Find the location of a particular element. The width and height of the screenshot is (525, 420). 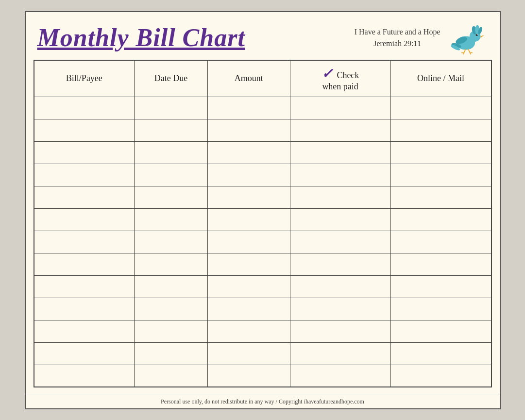

page-title: Monthly Bill Chart is located at coordinates (141, 38).